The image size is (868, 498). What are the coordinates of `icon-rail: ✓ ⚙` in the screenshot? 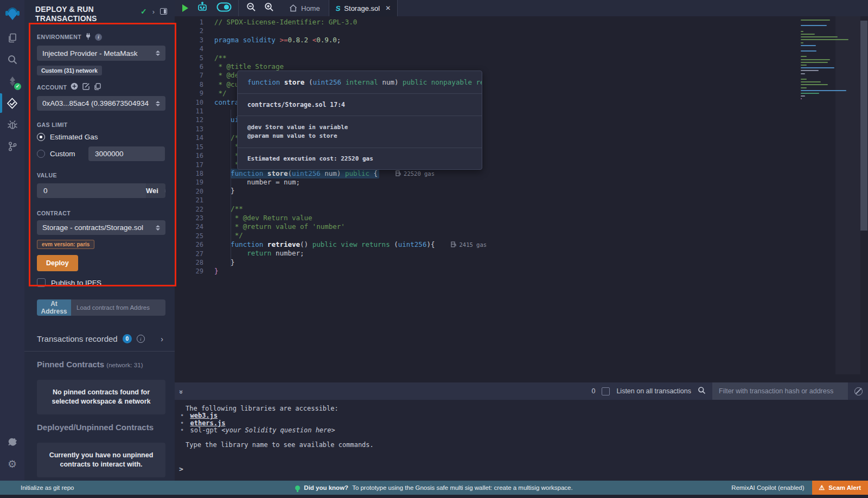 It's located at (12, 240).